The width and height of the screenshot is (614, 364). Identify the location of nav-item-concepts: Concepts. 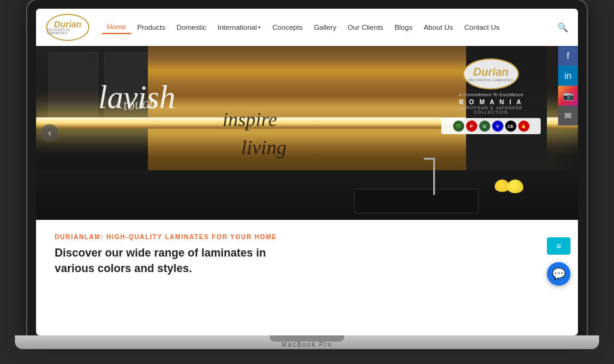
(287, 27).